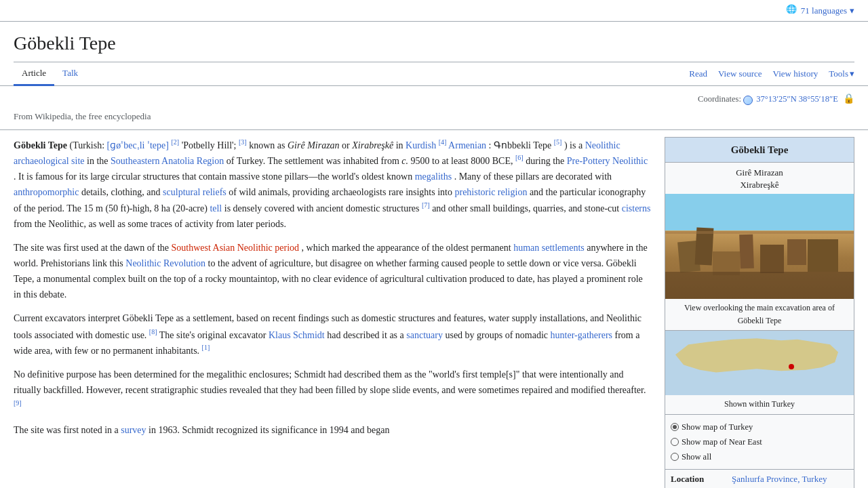  What do you see at coordinates (760, 442) in the screenshot?
I see `radio-row-near-east: Show map of Near East` at bounding box center [760, 442].